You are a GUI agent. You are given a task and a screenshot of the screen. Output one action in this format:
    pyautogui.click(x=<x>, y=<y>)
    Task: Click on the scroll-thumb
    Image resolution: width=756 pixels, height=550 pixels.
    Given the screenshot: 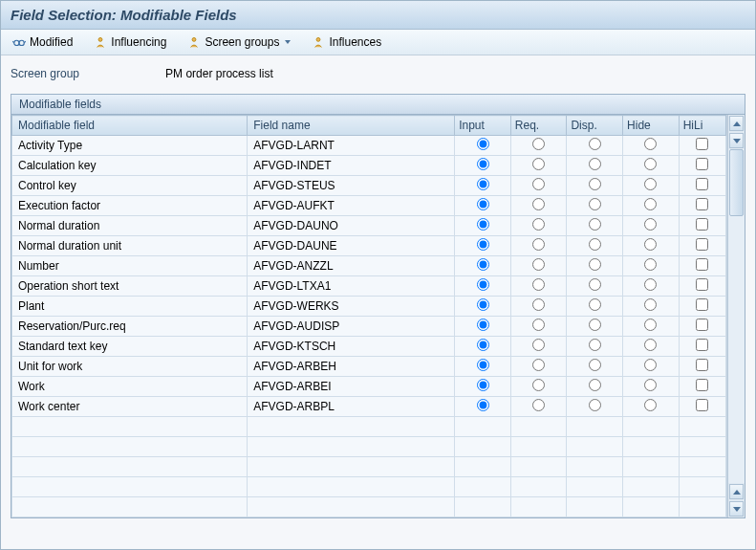 What is the action you would take?
    pyautogui.click(x=736, y=183)
    